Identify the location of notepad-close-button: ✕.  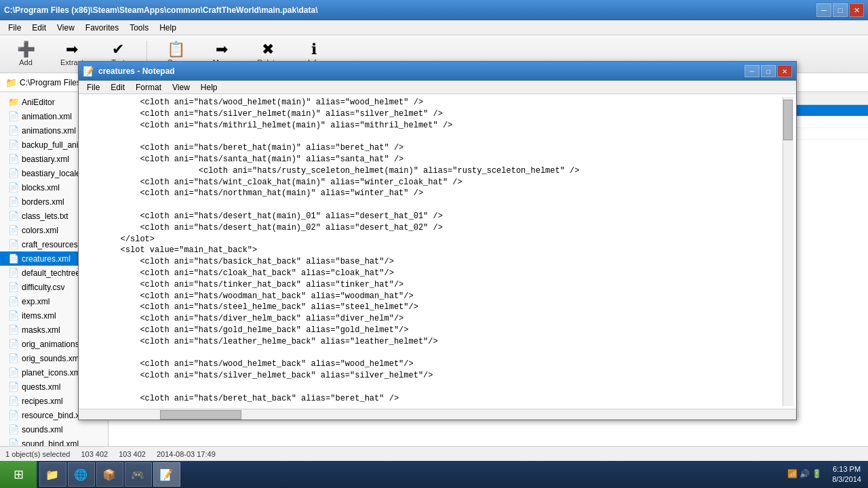
(785, 71).